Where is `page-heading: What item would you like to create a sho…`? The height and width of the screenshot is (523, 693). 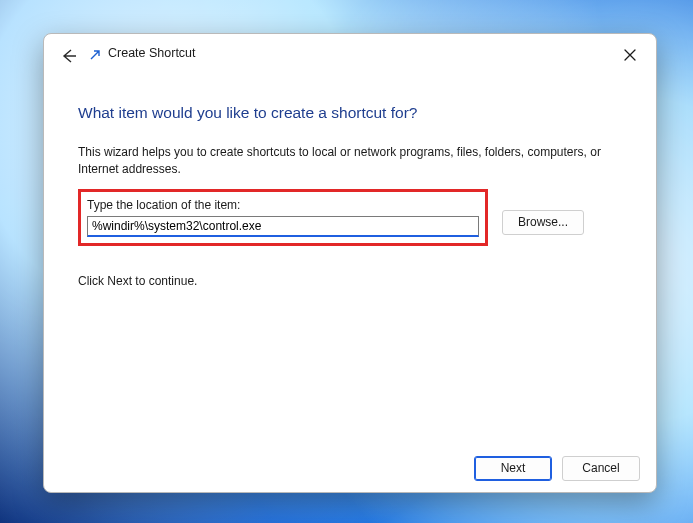
page-heading: What item would you like to create a sho… is located at coordinates (350, 113).